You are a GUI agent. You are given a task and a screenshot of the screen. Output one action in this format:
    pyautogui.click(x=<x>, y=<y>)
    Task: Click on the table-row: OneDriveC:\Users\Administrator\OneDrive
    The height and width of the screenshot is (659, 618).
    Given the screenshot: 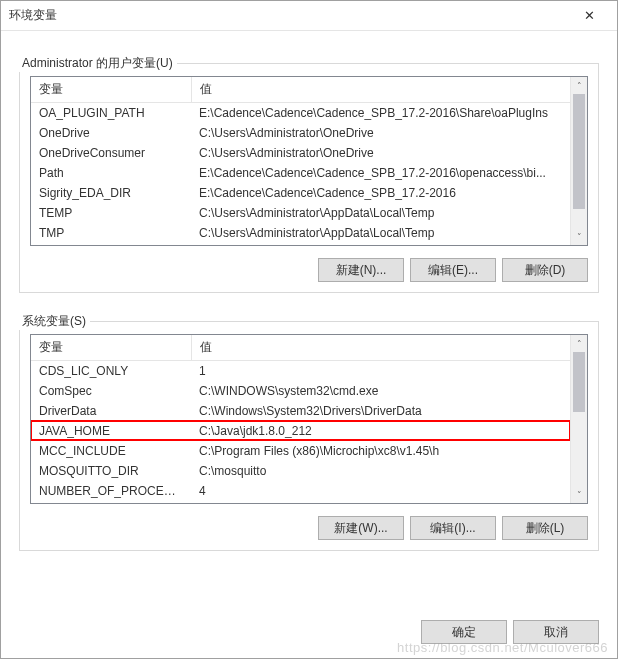 What is the action you would take?
    pyautogui.click(x=309, y=133)
    